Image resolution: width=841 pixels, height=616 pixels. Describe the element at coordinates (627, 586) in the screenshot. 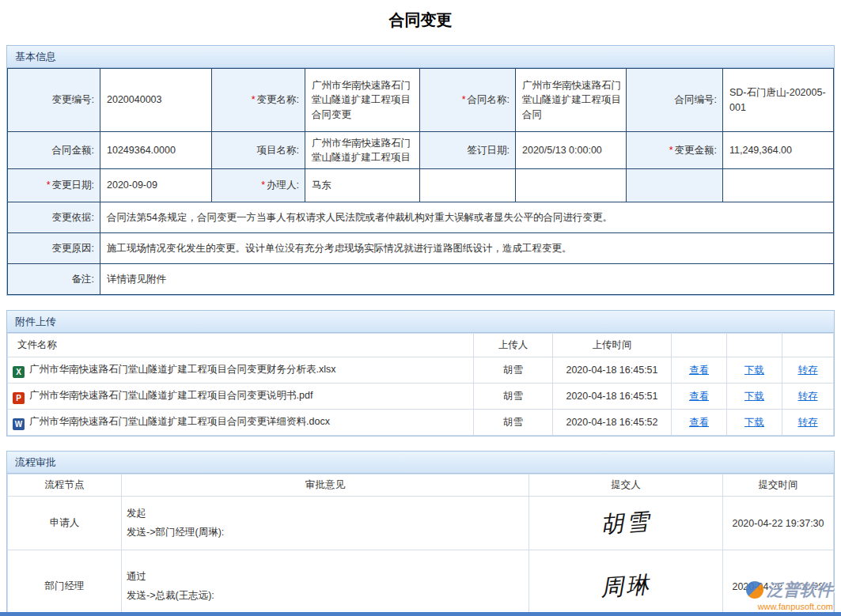

I see `signature: 周琳` at that location.